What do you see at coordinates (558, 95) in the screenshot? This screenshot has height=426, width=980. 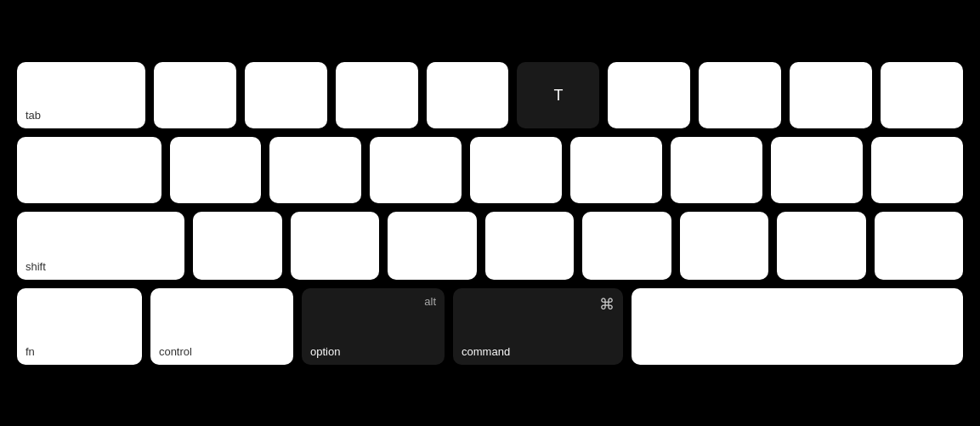 I see `key-t: T` at bounding box center [558, 95].